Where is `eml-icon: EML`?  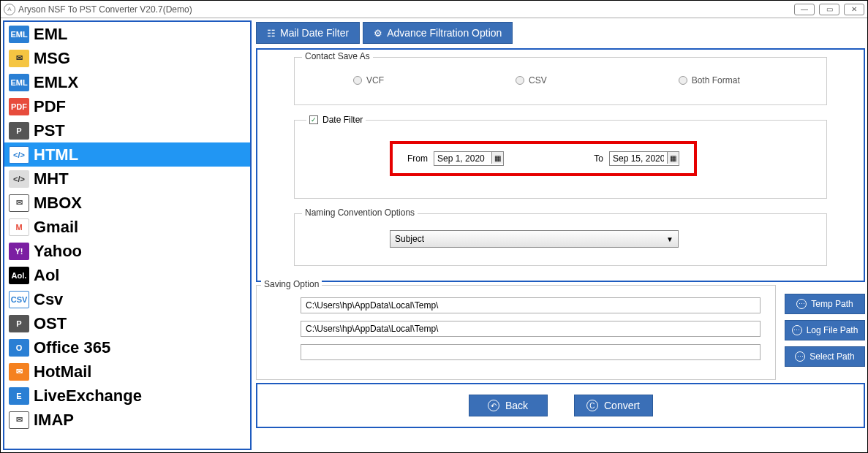 eml-icon: EML is located at coordinates (19, 34).